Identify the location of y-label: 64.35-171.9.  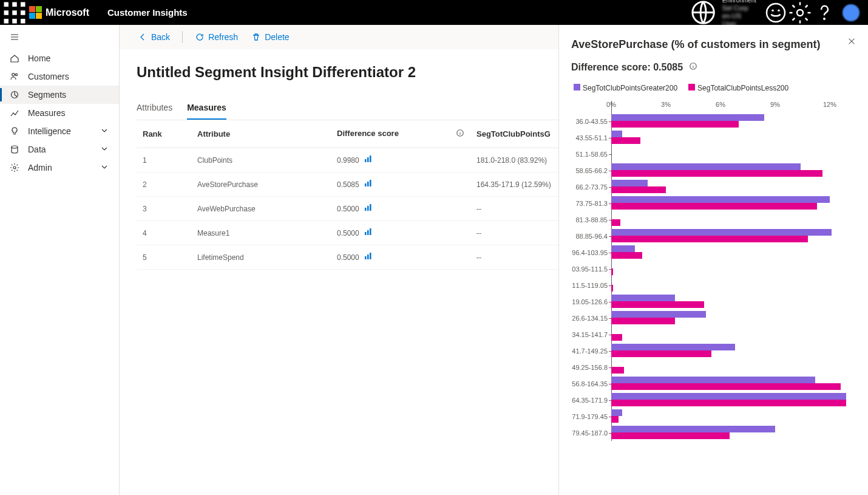
(590, 400).